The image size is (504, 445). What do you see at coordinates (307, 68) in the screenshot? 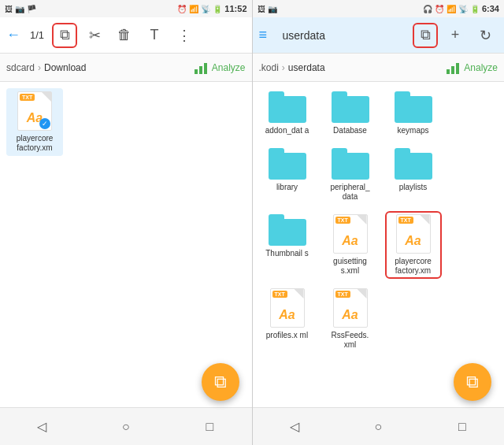
I see `right-breadcrumb-current: userdata` at bounding box center [307, 68].